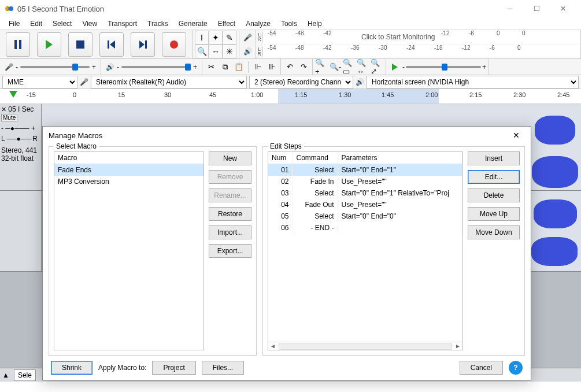  I want to click on shrink-button: Shrink, so click(72, 368).